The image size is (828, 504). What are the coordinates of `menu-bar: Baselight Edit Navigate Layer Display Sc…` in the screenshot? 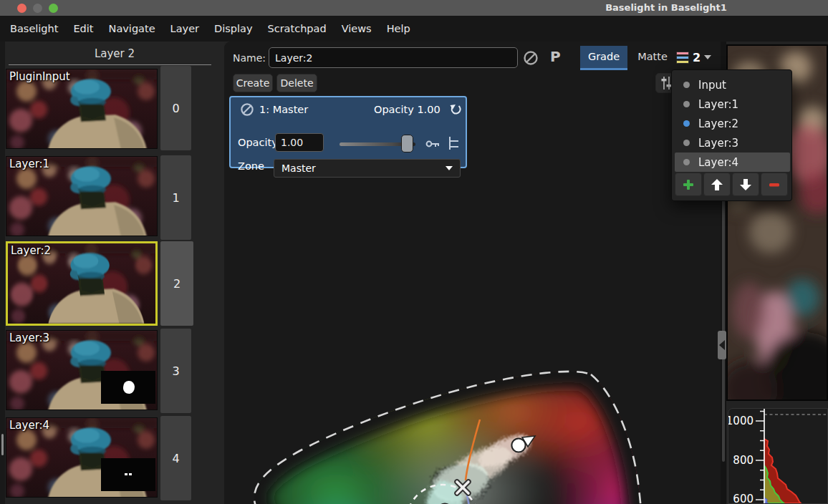 It's located at (414, 29).